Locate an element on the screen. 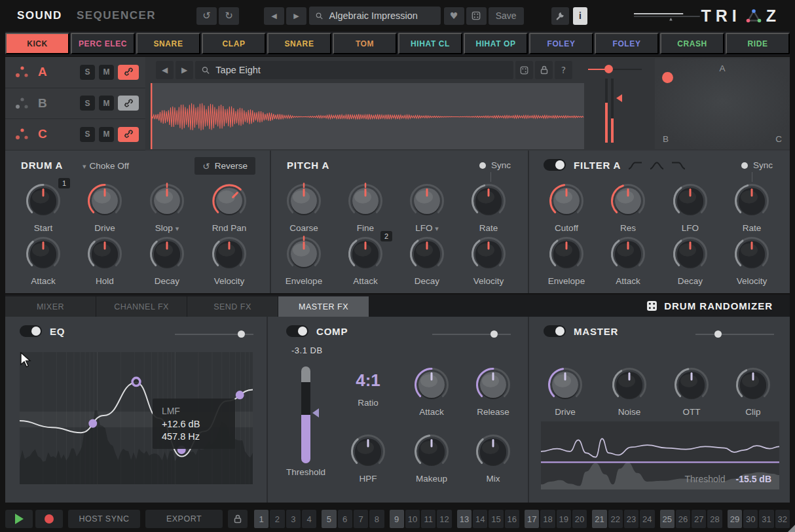 The image size is (795, 532). step-26: 26 is located at coordinates (683, 519).